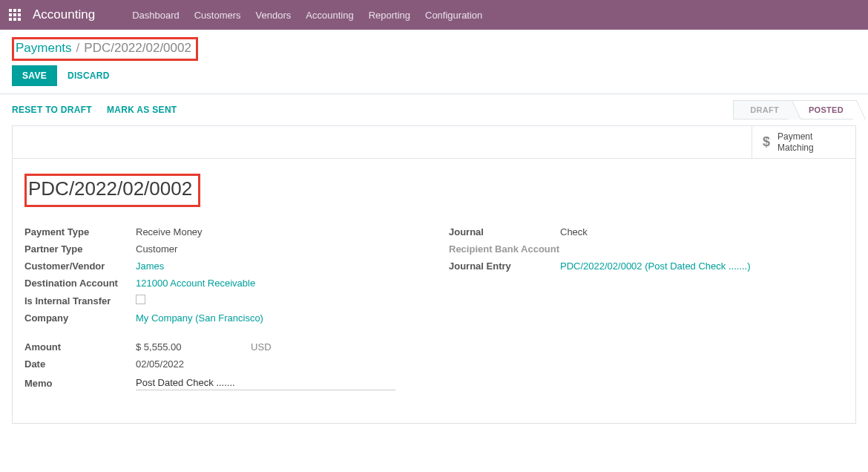 The width and height of the screenshot is (868, 472). Describe the element at coordinates (277, 249) in the screenshot. I see `value-partner-type: Customer` at that location.